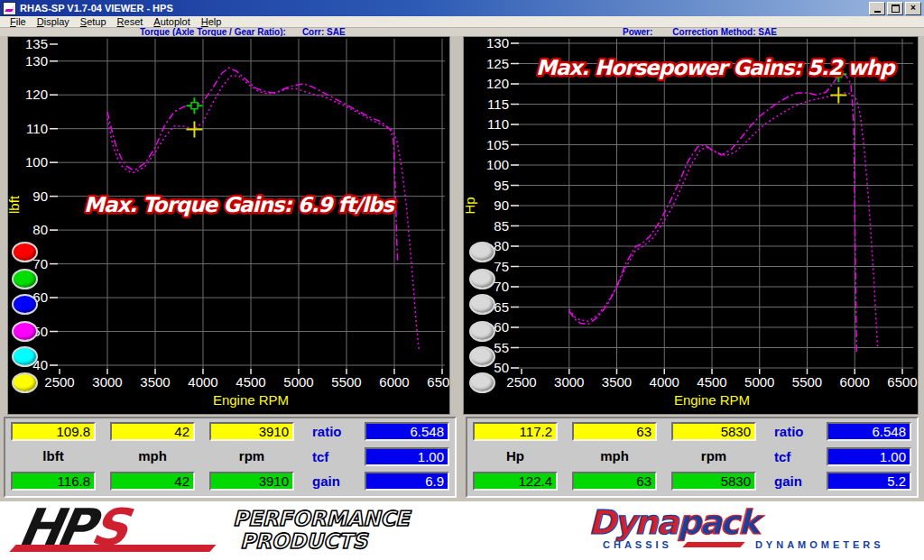 The image size is (924, 560). Describe the element at coordinates (614, 482) in the screenshot. I see `speed-cursor2-value: 63` at that location.